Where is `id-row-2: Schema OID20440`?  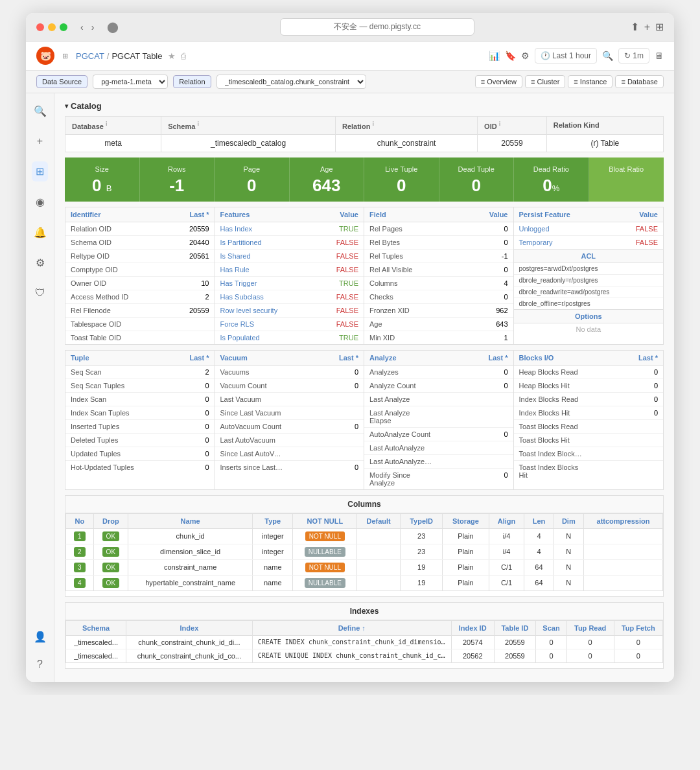 id-row-2: Schema OID20440 is located at coordinates (140, 242).